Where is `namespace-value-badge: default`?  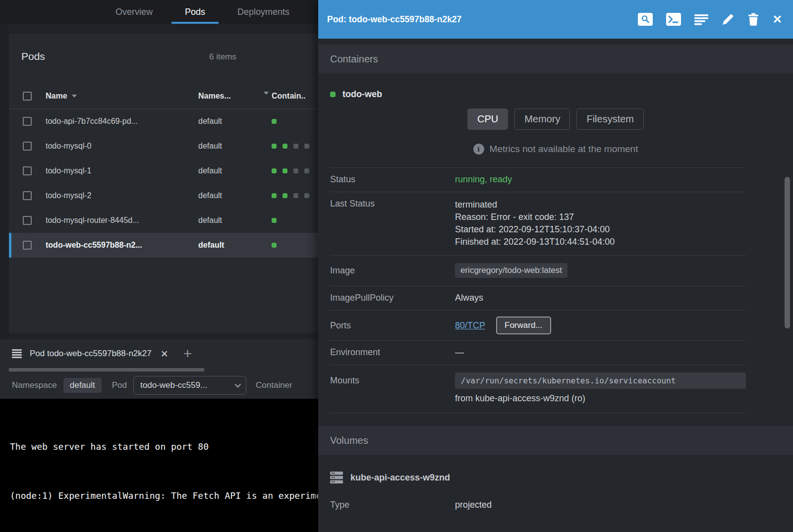 namespace-value-badge: default is located at coordinates (82, 385).